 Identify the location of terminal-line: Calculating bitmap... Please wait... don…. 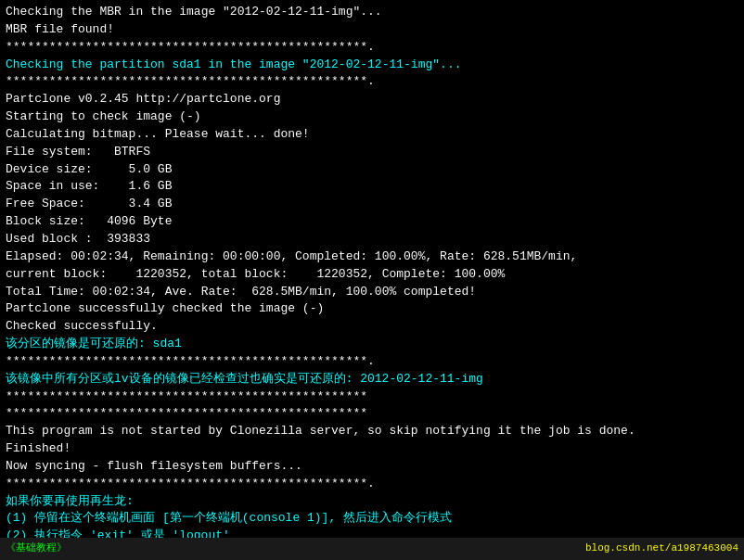
(372, 135).